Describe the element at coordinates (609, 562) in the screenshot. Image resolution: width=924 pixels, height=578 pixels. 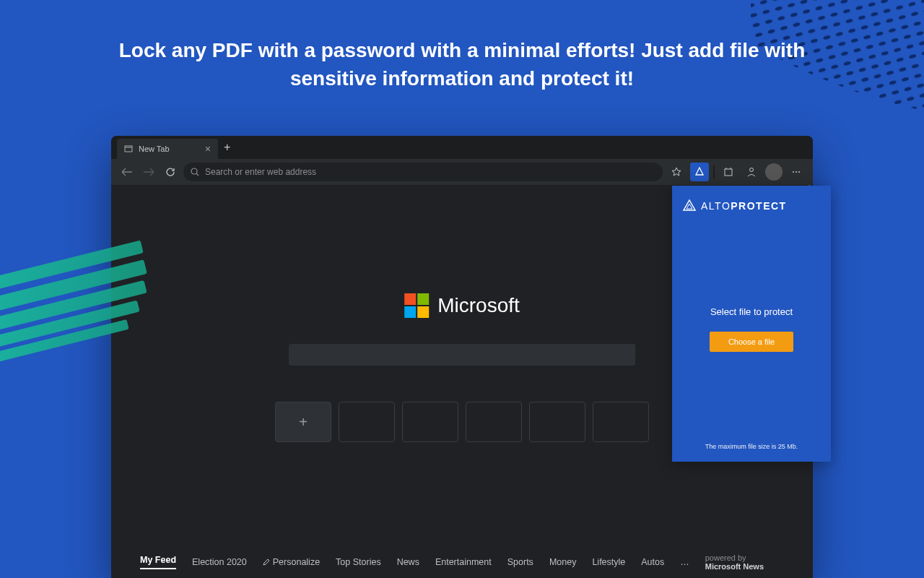
I see `feed-tab-lifestyle: Lifestyle` at that location.